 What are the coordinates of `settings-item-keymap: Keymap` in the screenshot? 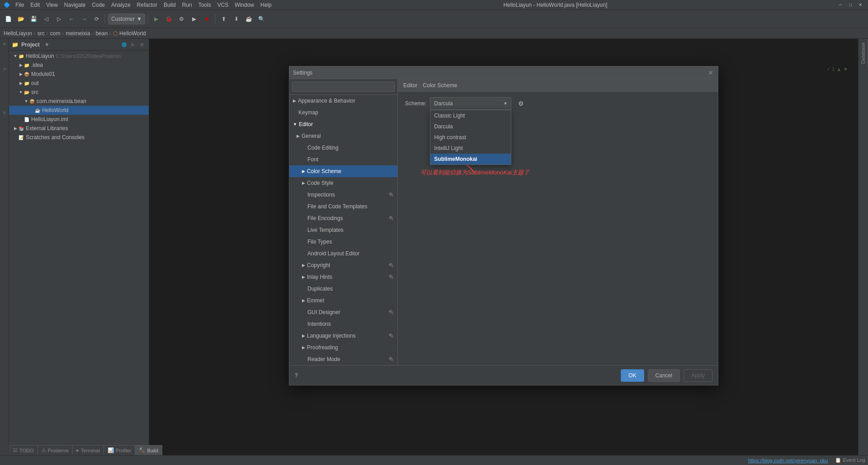 It's located at (344, 113).